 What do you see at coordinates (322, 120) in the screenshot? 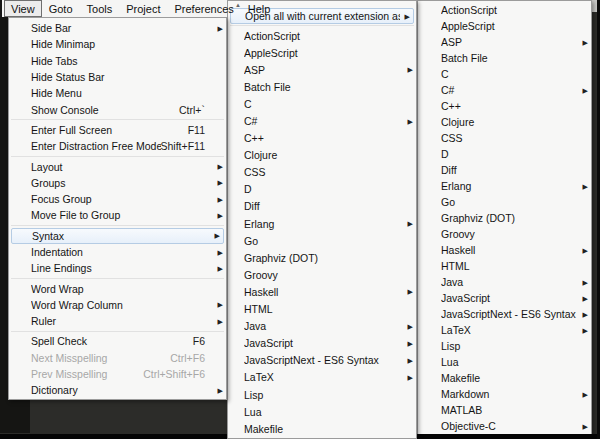
I see `syntax-menu-item-c: C#▶` at bounding box center [322, 120].